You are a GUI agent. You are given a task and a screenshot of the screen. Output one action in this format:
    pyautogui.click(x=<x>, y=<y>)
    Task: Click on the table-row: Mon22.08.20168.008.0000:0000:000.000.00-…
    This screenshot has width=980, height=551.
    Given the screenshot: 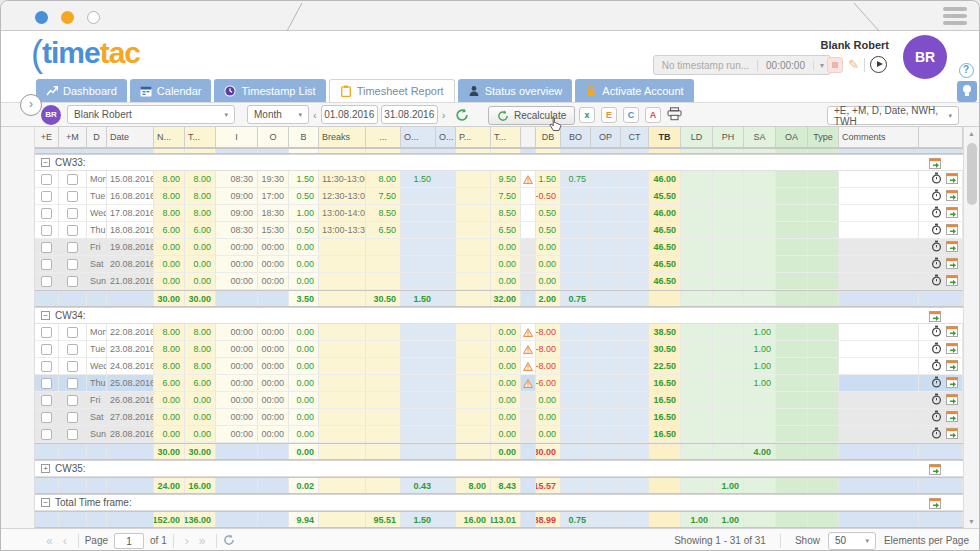 What is the action you would take?
    pyautogui.click(x=499, y=332)
    